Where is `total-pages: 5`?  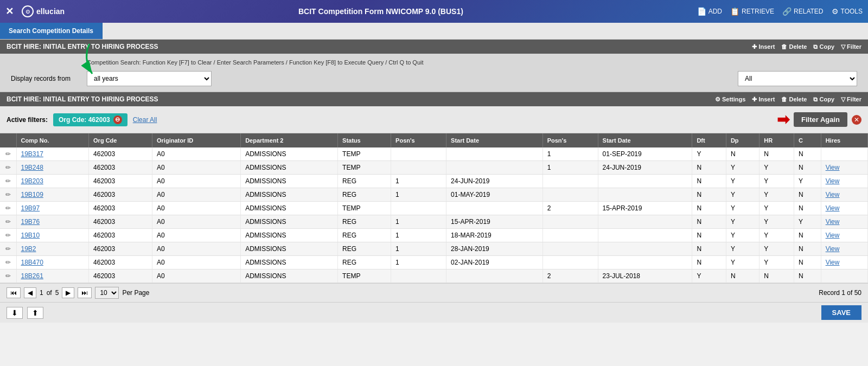 total-pages: 5 is located at coordinates (58, 293).